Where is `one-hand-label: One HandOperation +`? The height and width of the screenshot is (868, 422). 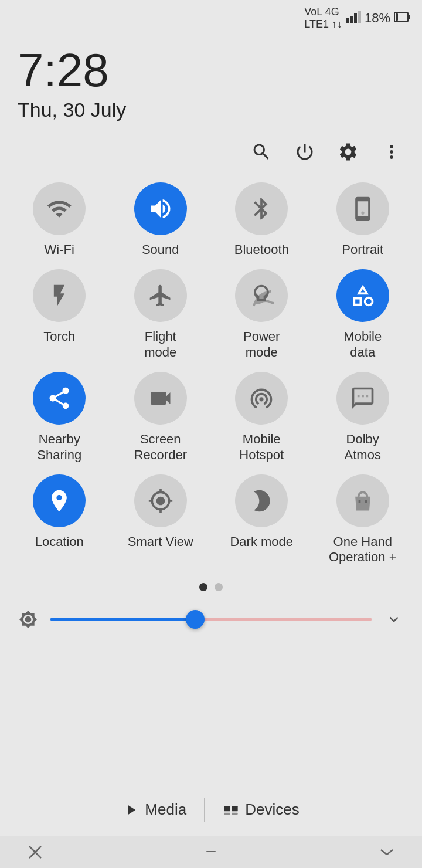 one-hand-label: One HandOperation + is located at coordinates (363, 550).